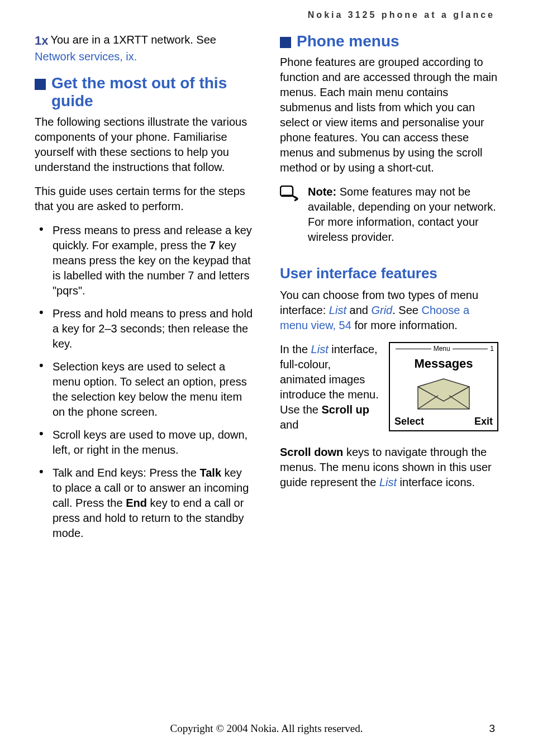 This screenshot has width=533, height=756. I want to click on figure-title: Messages, so click(444, 364).